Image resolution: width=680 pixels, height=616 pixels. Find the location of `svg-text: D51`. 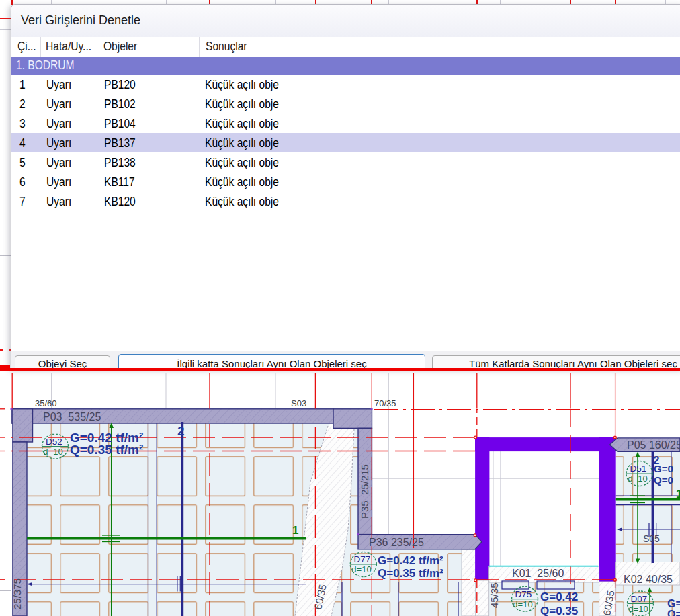

svg-text: D51 is located at coordinates (638, 469).